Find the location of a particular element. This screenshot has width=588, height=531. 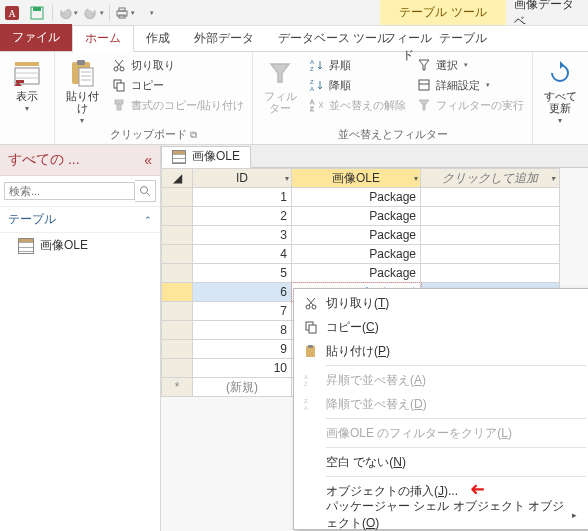

new-row-marker: * is located at coordinates (178, 388).